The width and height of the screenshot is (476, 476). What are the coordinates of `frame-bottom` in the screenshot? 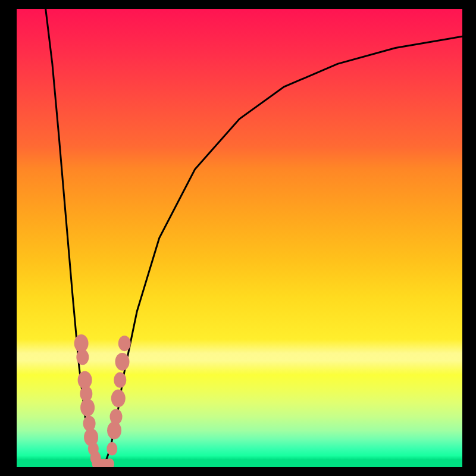 It's located at (238, 471).